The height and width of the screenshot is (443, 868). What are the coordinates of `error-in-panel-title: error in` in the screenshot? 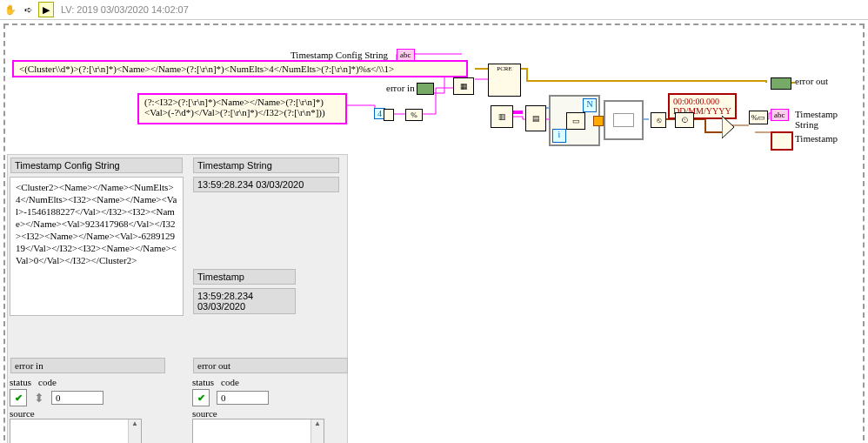 It's located at (88, 366).